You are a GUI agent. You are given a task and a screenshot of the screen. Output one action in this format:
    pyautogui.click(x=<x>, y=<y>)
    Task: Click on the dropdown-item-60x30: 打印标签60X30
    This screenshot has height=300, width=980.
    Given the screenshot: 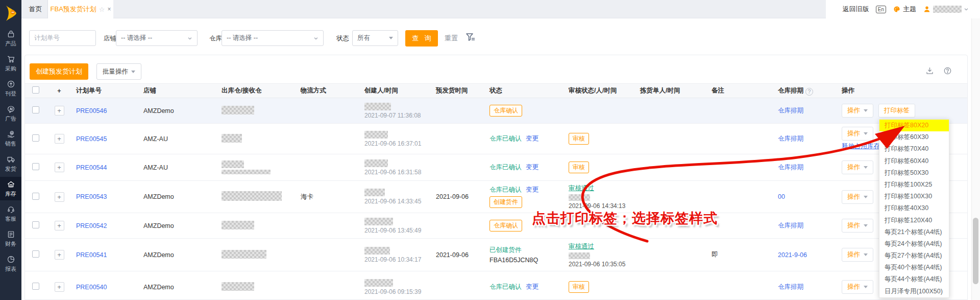 What is the action you would take?
    pyautogui.click(x=914, y=137)
    